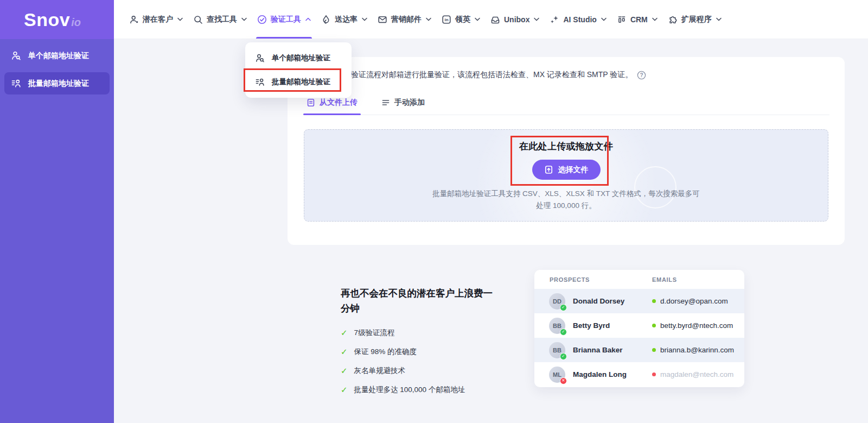 This screenshot has width=868, height=423. Describe the element at coordinates (332, 114) in the screenshot. I see `active-tab-underline` at that location.